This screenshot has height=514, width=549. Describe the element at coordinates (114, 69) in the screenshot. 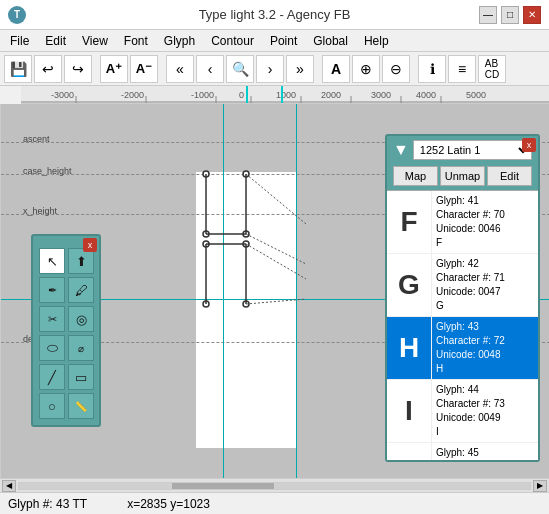

I see `increase-size-button: A⁺` at that location.